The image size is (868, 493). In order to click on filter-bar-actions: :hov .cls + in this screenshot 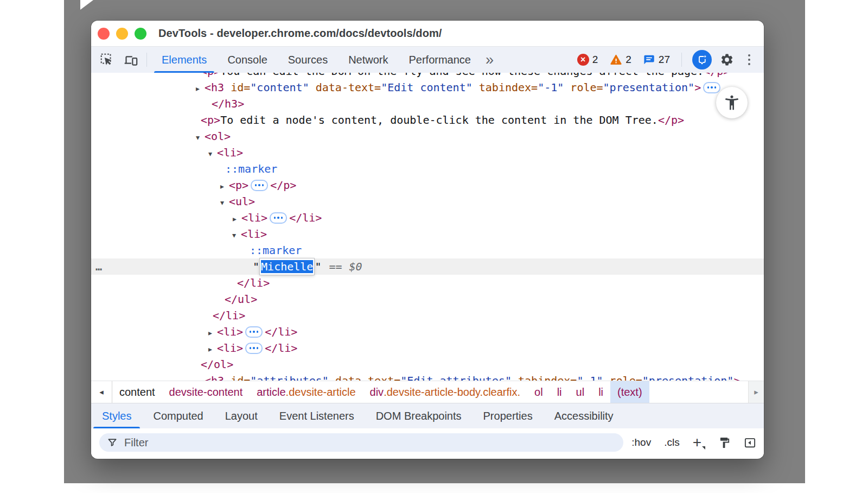, I will do `click(694, 443)`.